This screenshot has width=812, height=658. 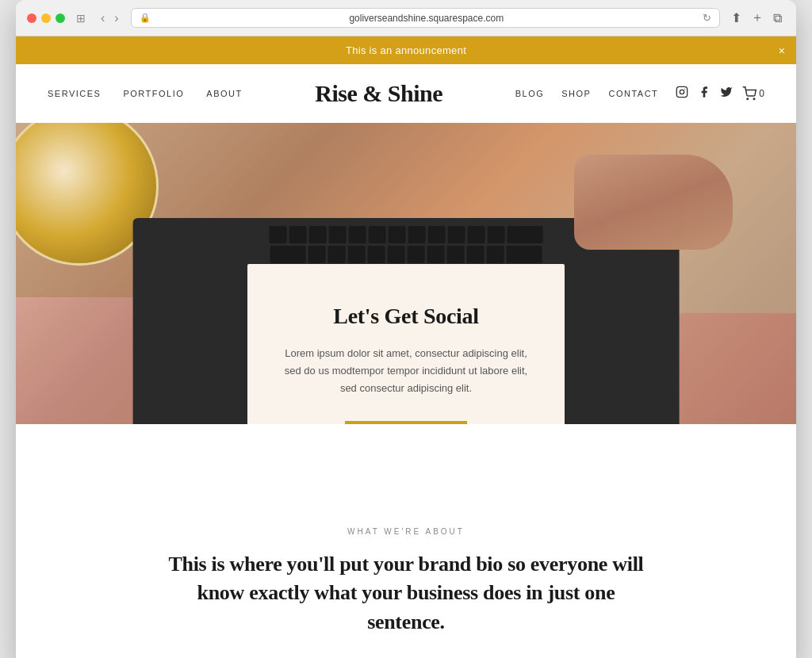 What do you see at coordinates (761, 94) in the screenshot?
I see `cart-count: 0` at bounding box center [761, 94].